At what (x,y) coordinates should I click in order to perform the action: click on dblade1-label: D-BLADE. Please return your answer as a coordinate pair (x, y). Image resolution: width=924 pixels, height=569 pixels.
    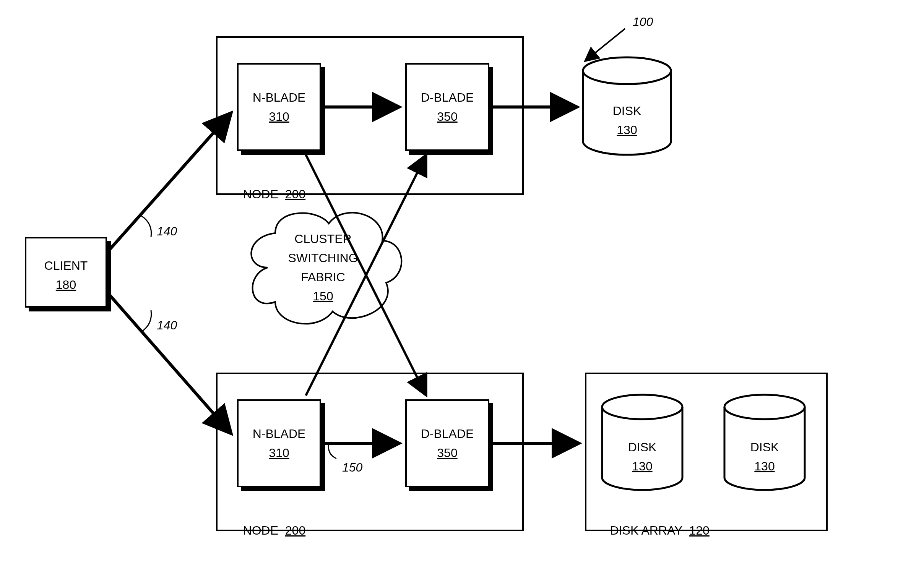
    Looking at the image, I should click on (447, 97).